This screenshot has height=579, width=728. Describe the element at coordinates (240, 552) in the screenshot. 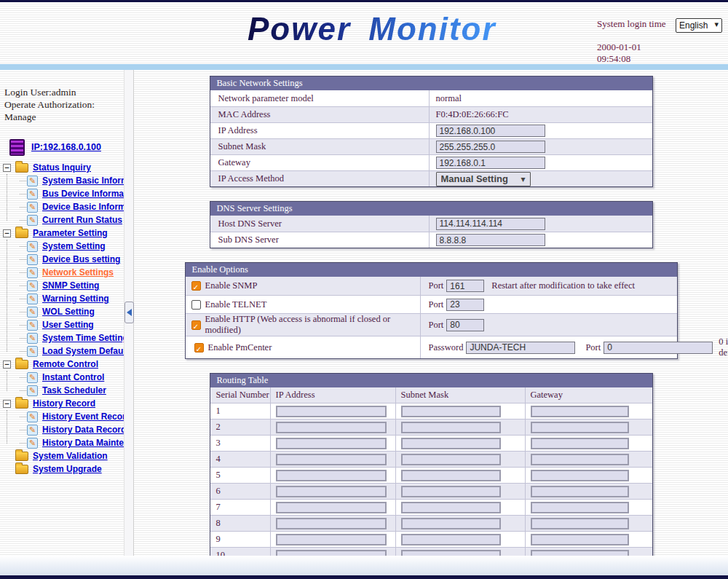

I see `serial-number: 10` at that location.